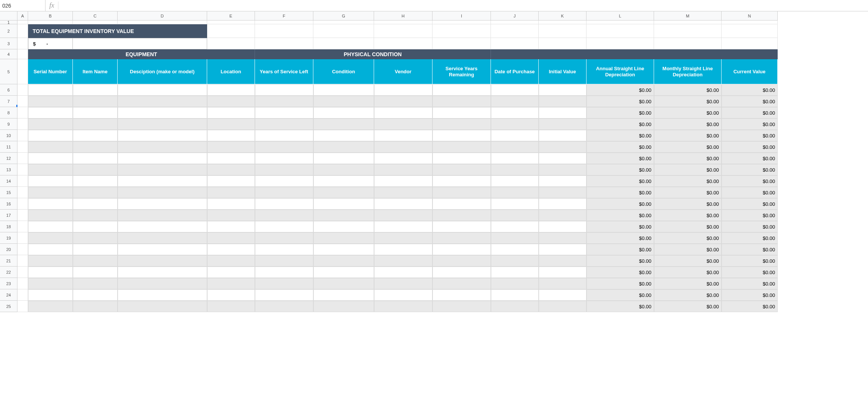  Describe the element at coordinates (515, 238) in the screenshot. I see `data-cell-r19-c9` at that location.